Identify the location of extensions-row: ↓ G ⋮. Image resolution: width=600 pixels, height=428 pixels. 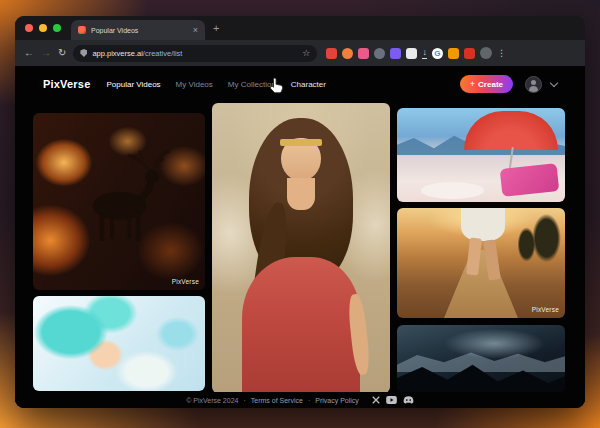
(416, 53).